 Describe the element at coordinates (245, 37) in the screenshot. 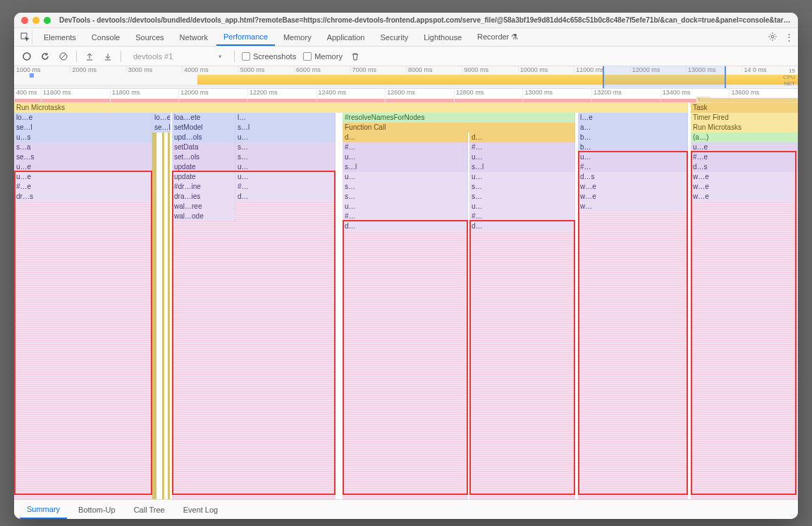

I see `tab-performance: Performance` at that location.